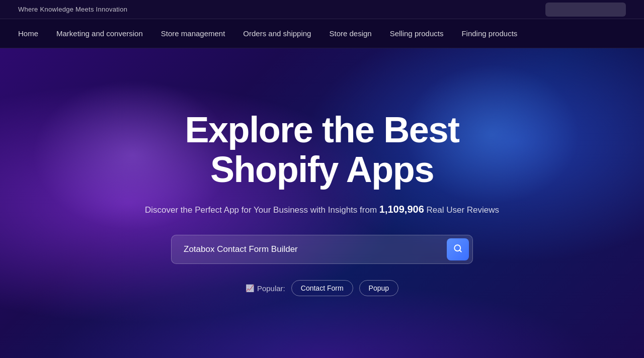 The width and height of the screenshot is (644, 358). Describe the element at coordinates (193, 34) in the screenshot. I see `nav-item-store-management: Store management` at that location.